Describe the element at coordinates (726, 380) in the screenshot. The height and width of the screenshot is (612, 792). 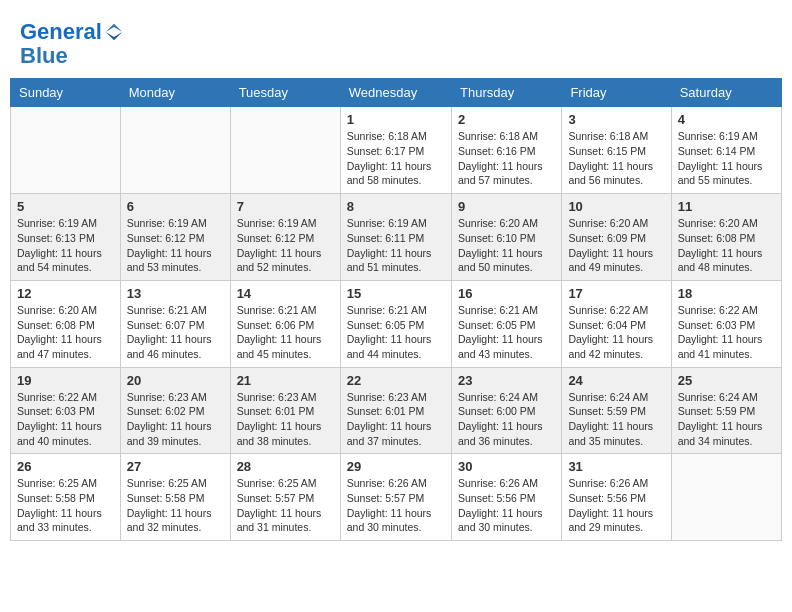
I see `day-number: 25` at that location.